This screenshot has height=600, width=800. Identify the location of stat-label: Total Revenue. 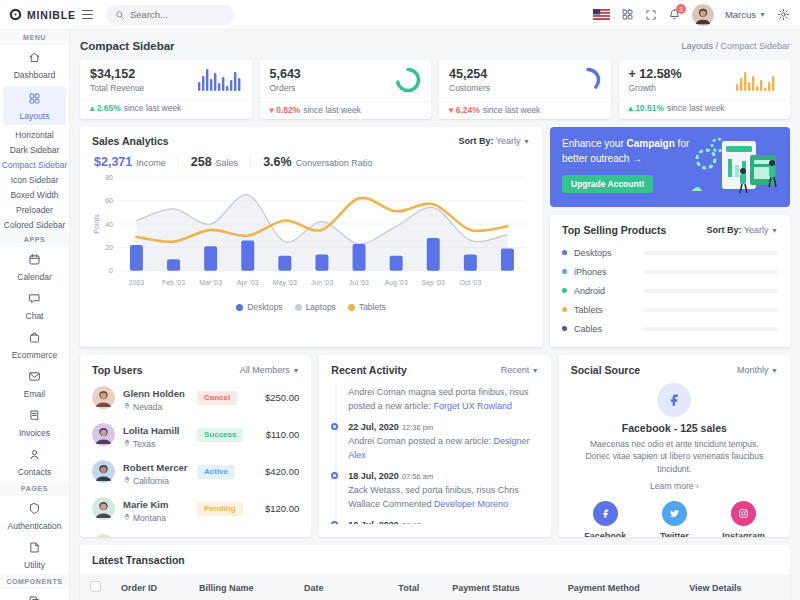
(117, 88).